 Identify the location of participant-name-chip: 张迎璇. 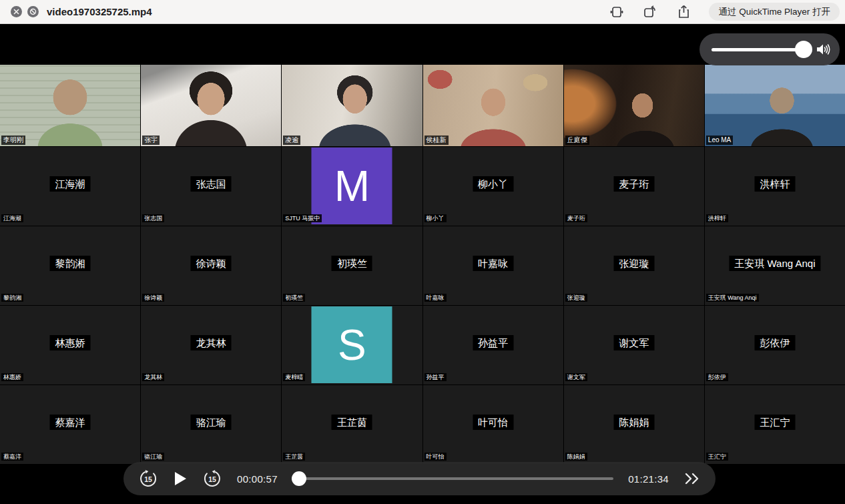
(634, 263).